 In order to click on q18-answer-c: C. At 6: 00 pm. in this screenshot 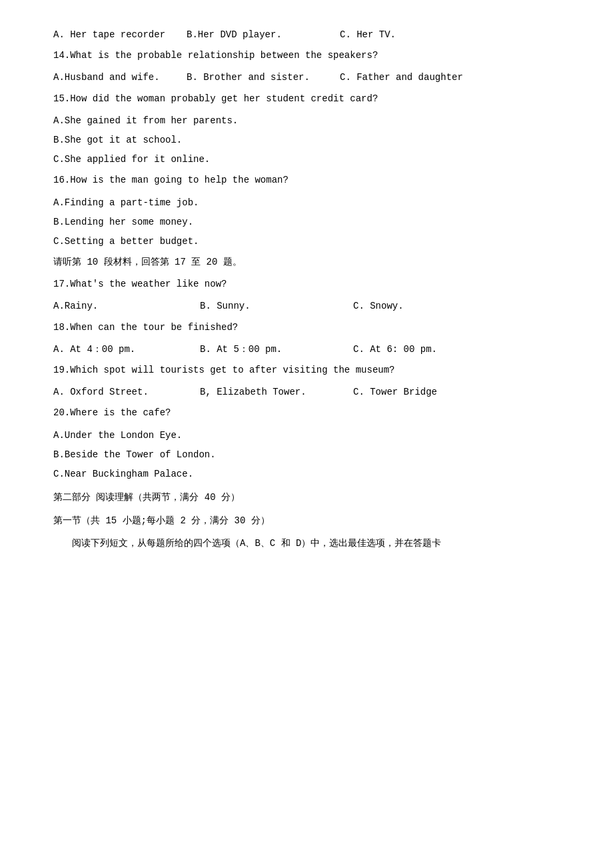, I will do `click(413, 349)`.